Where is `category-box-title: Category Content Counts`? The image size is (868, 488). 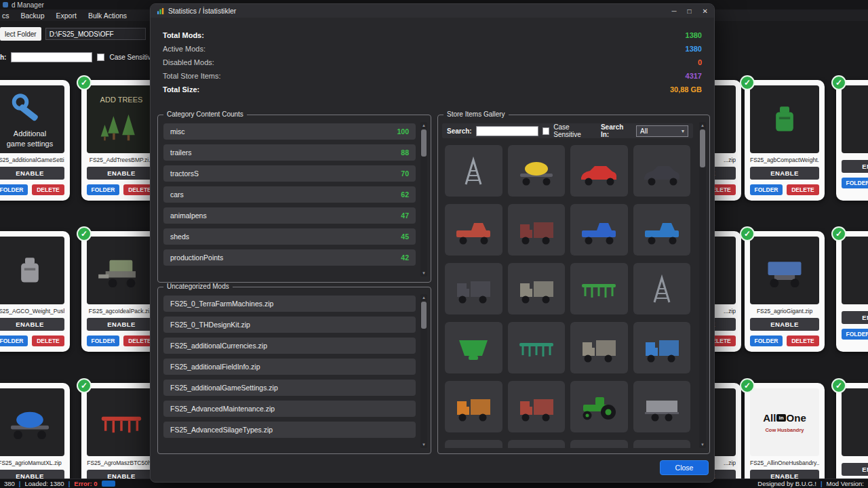 category-box-title: Category Content Counts is located at coordinates (205, 114).